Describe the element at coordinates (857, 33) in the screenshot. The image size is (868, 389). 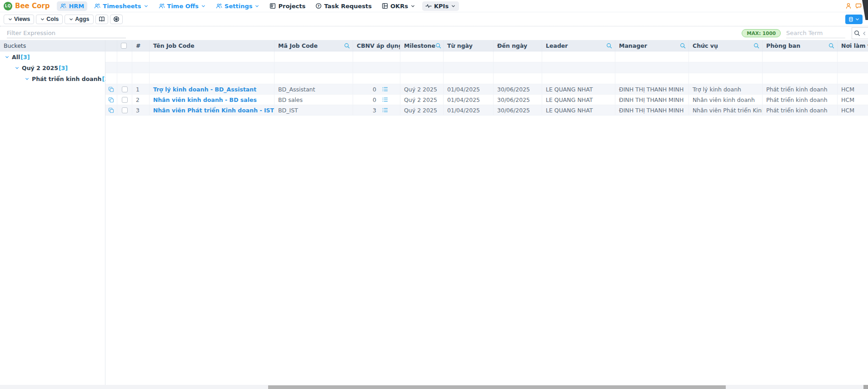
I see `search-icon` at that location.